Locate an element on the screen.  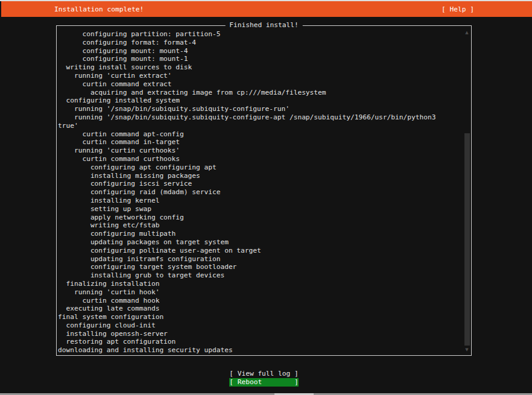
reboot-row: [ Reboot ] is located at coordinates (264, 382).